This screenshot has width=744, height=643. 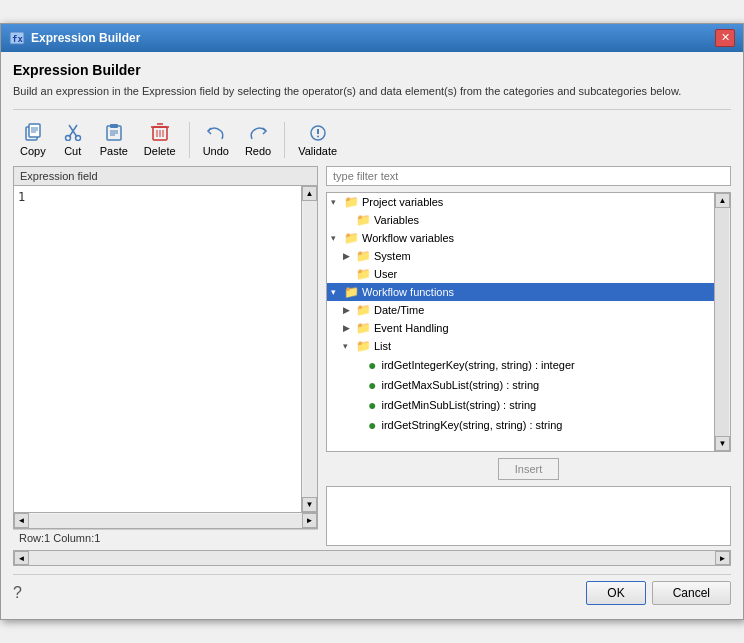 What do you see at coordinates (372, 38) in the screenshot?
I see `title-bar: fx Expression Builder ✕` at bounding box center [372, 38].